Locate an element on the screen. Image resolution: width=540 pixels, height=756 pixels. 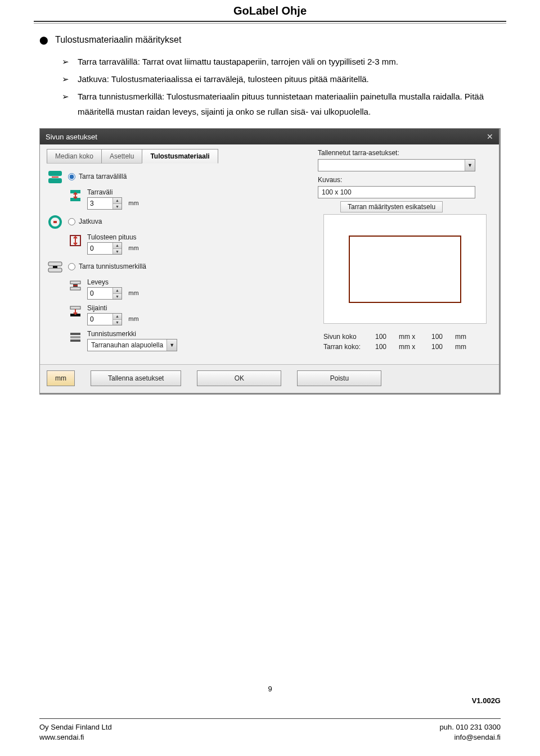
length-value-input is located at coordinates (100, 248).